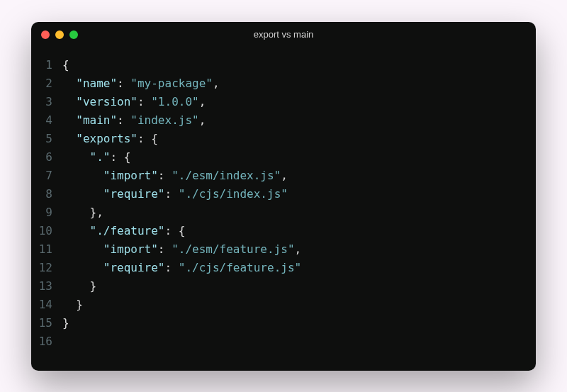 The width and height of the screenshot is (567, 392). Describe the element at coordinates (74, 35) in the screenshot. I see `maximize-icon` at that location.